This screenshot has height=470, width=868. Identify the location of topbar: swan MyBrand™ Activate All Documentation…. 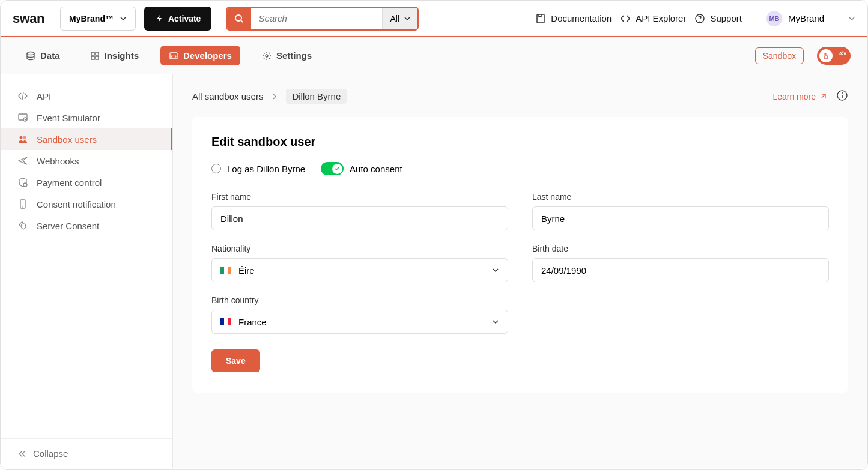
(434, 19).